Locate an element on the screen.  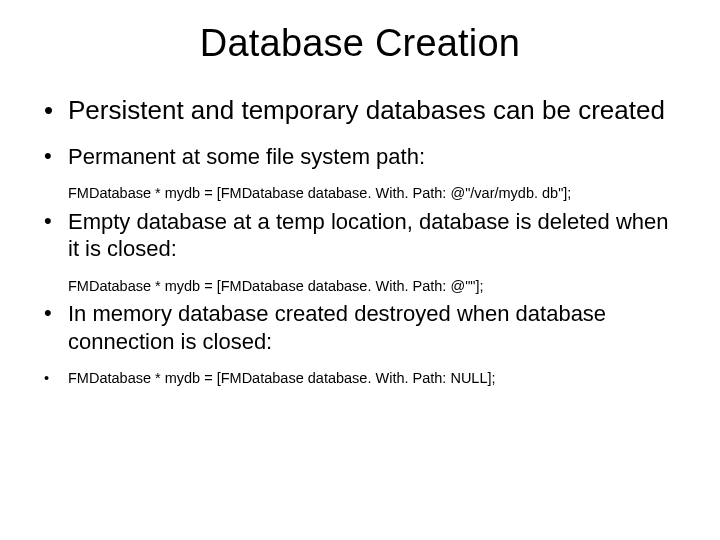
bullet-temp-location: Empty database at a temp location, datab… is located at coordinates (360, 236).